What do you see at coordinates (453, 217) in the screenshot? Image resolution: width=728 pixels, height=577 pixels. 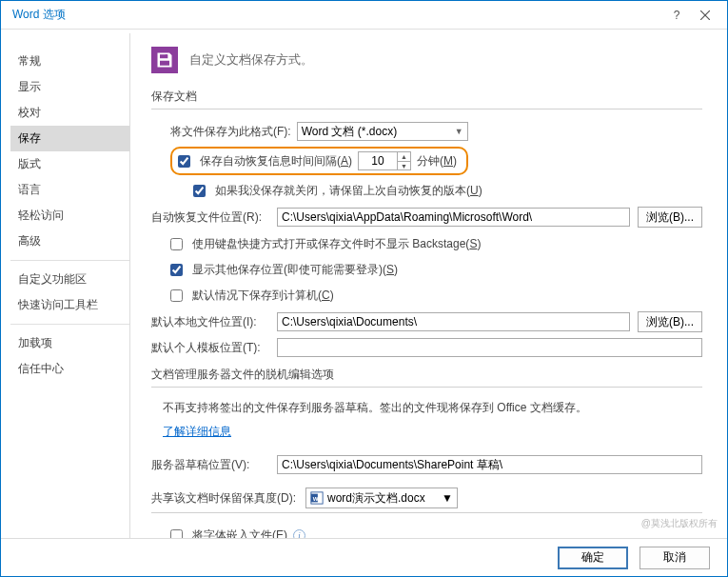 I see `recover-loc-input` at bounding box center [453, 217].